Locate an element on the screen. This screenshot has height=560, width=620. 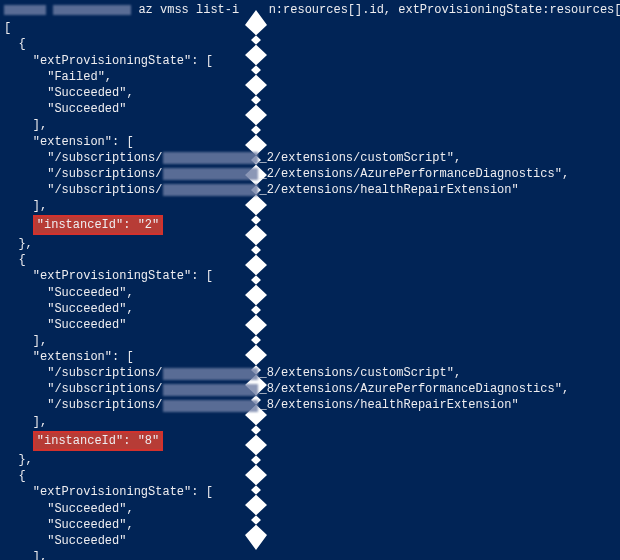
cmd-rest: n:resources[].id, extProvisioningState:r… is located at coordinates (444, 10).